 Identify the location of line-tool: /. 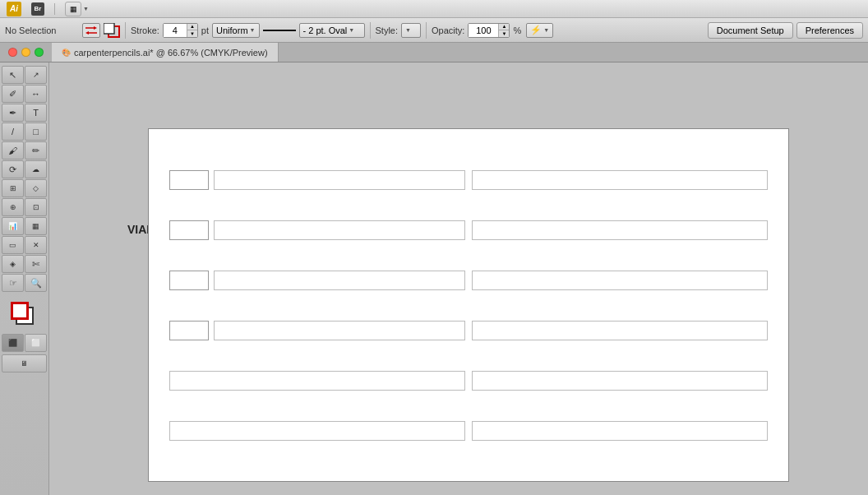
(13, 132).